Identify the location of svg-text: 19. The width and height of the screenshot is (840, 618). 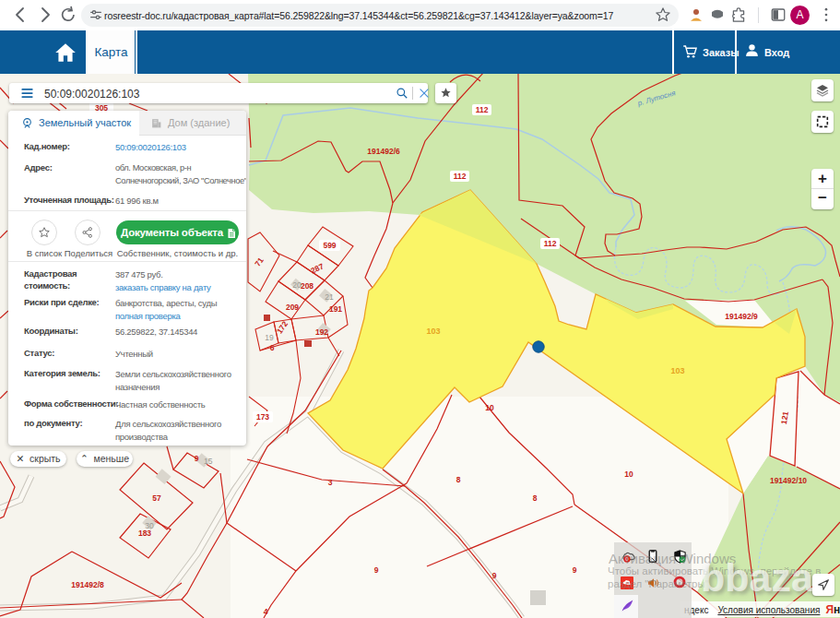
(269, 338).